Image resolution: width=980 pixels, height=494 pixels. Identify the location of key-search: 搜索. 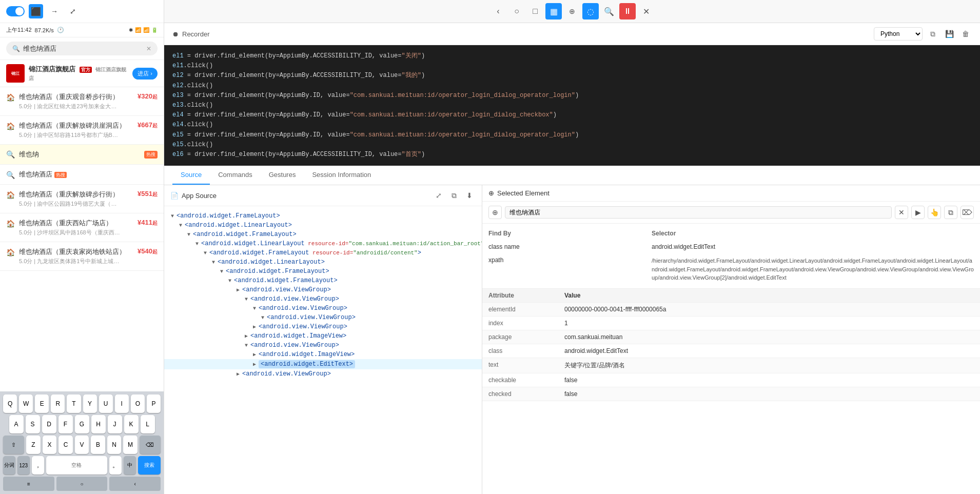
(149, 465).